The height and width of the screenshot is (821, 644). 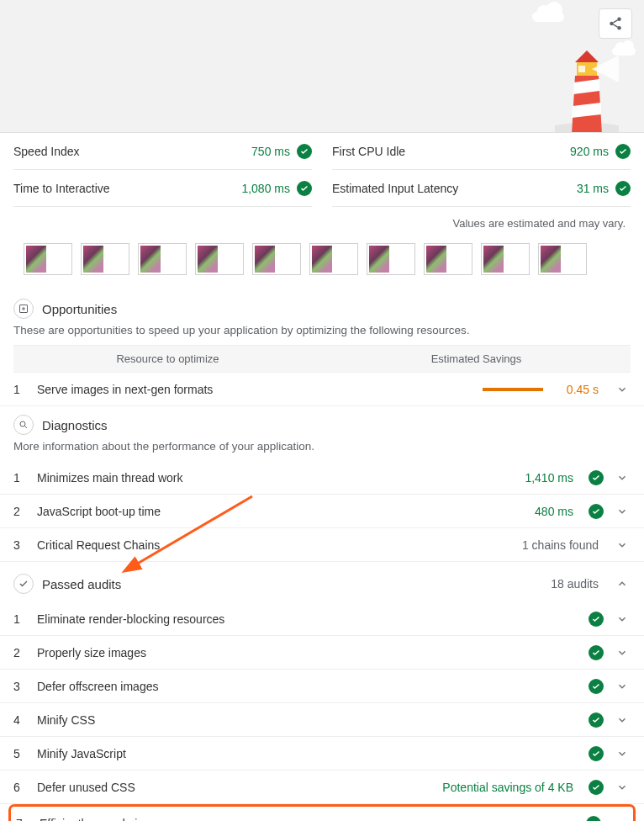 What do you see at coordinates (481, 151) in the screenshot?
I see `metric-row: First CPU Idle 920 ms` at bounding box center [481, 151].